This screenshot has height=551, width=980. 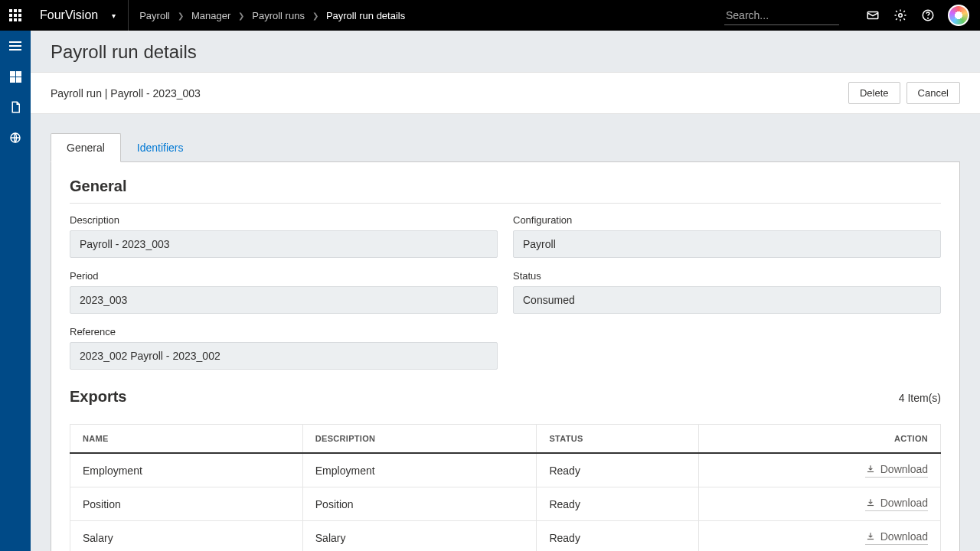 What do you see at coordinates (505, 187) in the screenshot?
I see `section-title-general: General` at bounding box center [505, 187].